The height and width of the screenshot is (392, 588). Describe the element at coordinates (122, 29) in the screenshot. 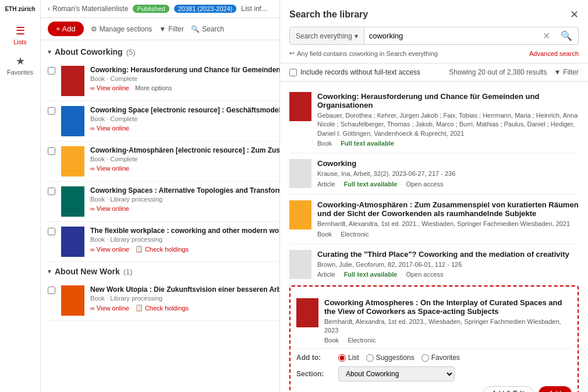

I see `manage-sections-button: ⚙ Manage sections` at that location.